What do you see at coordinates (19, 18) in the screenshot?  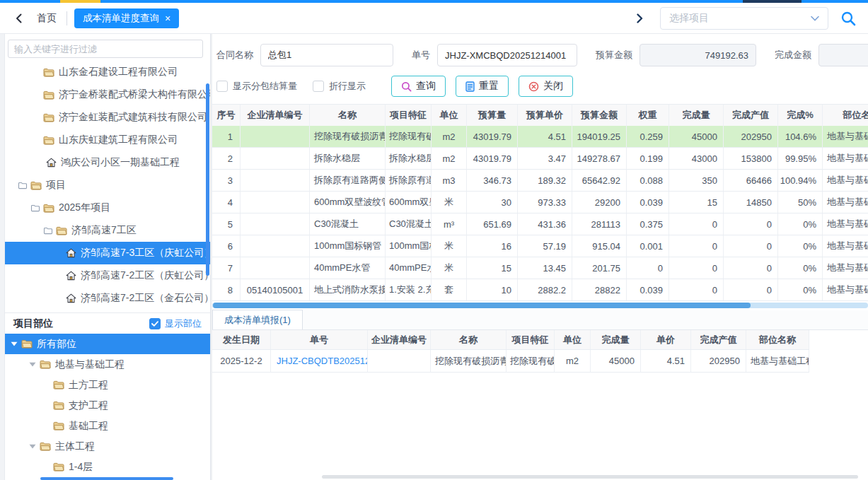 I see `back-chevron-icon` at bounding box center [19, 18].